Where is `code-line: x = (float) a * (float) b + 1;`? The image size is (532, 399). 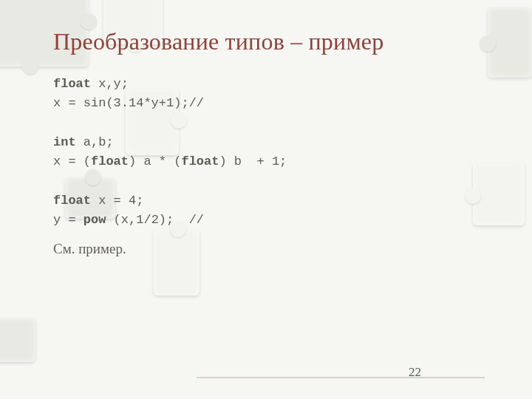
code-line: x = (float) a * (float) b + 1; is located at coordinates (170, 161).